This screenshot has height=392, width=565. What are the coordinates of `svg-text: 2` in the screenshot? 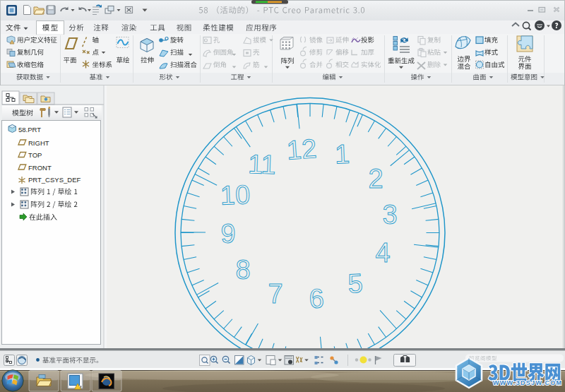 It's located at (376, 179).